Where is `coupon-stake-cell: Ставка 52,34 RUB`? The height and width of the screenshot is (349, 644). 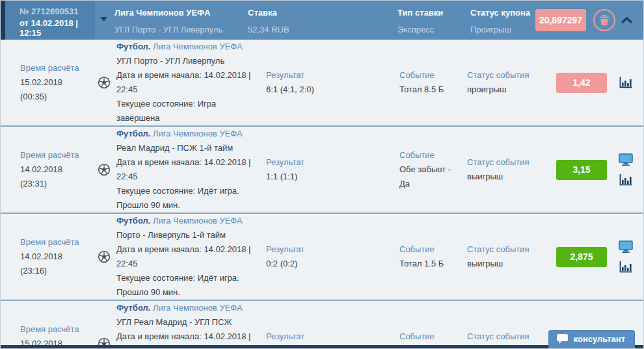
coupon-stake-cell: Ставка 52,34 RUB is located at coordinates (323, 21).